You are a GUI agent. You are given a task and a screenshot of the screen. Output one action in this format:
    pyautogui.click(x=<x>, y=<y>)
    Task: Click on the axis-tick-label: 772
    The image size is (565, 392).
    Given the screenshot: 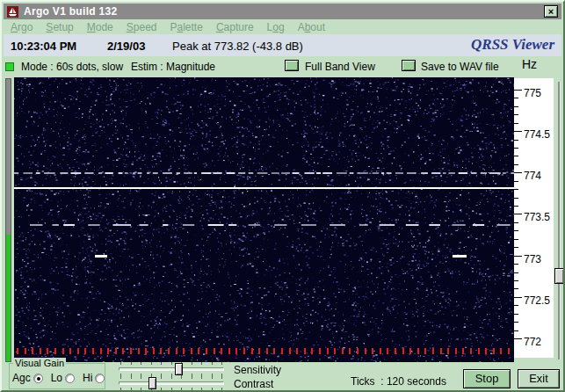 What is the action you would take?
    pyautogui.click(x=532, y=342)
    